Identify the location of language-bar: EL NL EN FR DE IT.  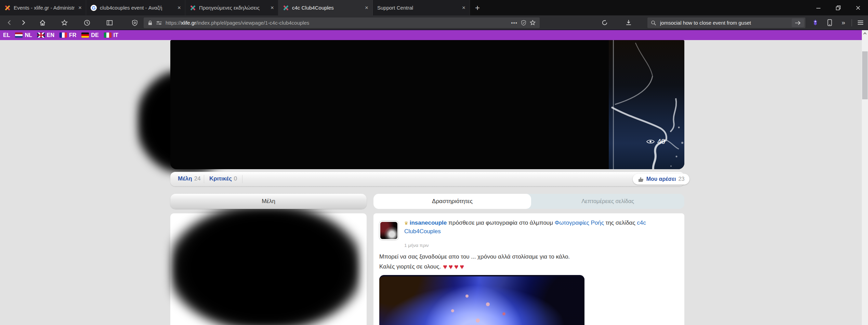
(431, 35).